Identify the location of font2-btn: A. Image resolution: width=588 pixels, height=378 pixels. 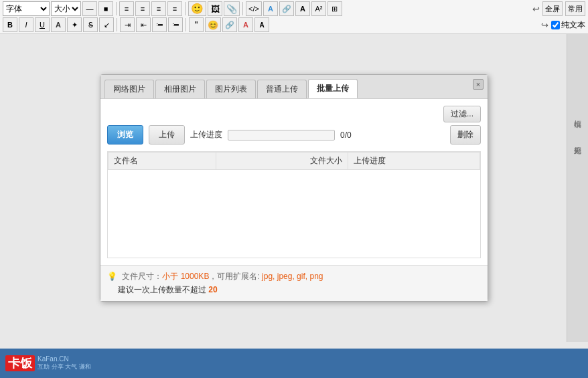
(246, 25).